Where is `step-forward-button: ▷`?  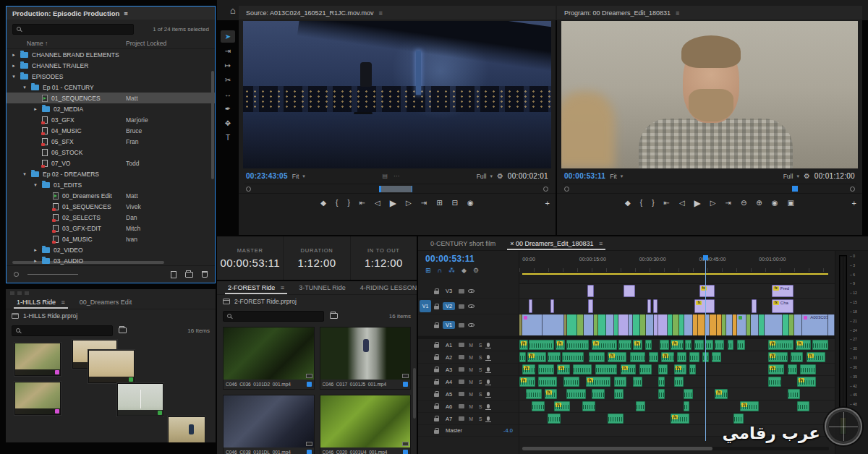
step-forward-button: ▷ is located at coordinates (713, 202).